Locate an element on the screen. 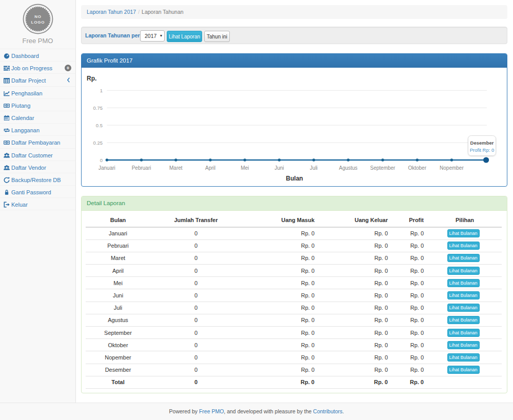 The width and height of the screenshot is (513, 420). svg-text: September is located at coordinates (383, 168).